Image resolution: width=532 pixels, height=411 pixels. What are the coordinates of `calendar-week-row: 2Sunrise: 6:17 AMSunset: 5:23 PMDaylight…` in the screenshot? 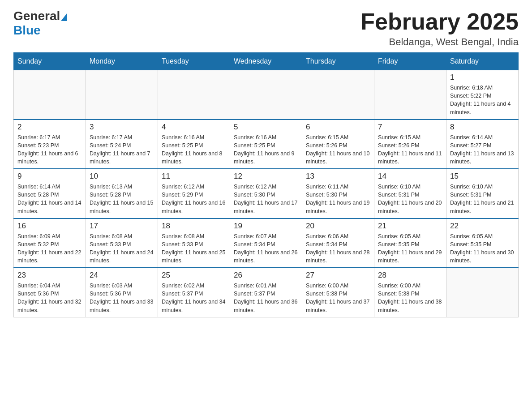 It's located at (266, 144).